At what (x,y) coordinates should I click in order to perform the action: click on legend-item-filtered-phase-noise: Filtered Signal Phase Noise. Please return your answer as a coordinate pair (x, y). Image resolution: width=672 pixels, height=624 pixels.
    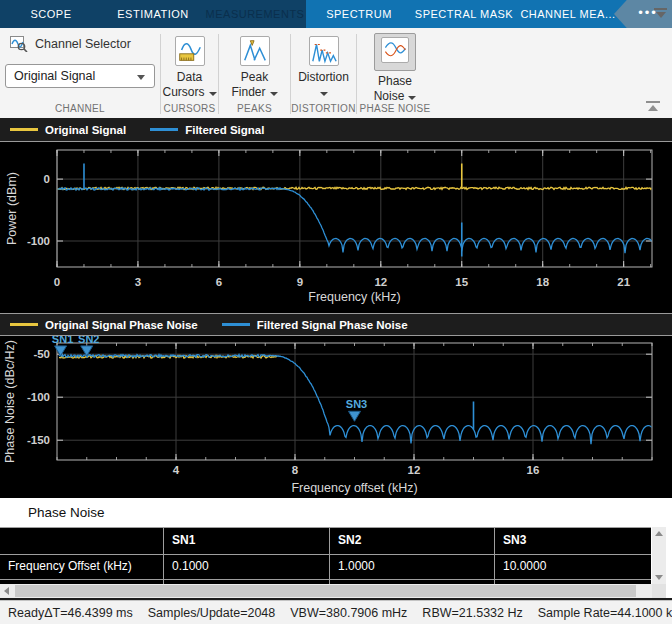
    Looking at the image, I should click on (315, 325).